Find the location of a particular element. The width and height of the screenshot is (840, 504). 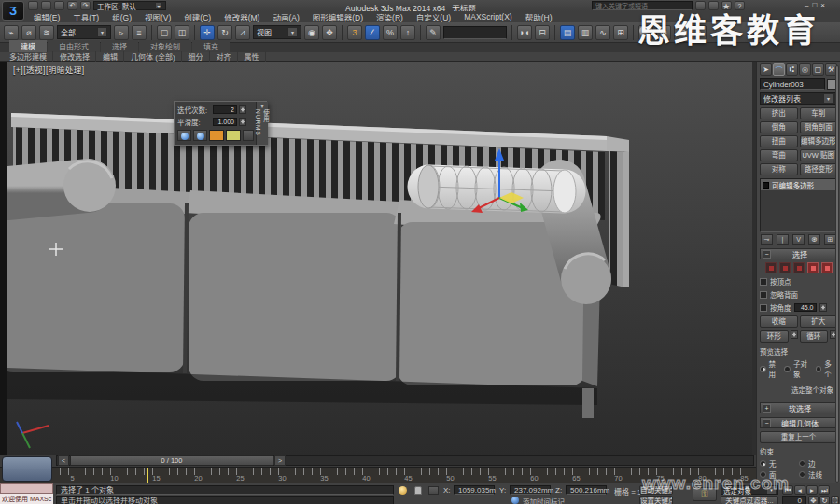

select-and-manipulate-icon: ✥ is located at coordinates (329, 33).